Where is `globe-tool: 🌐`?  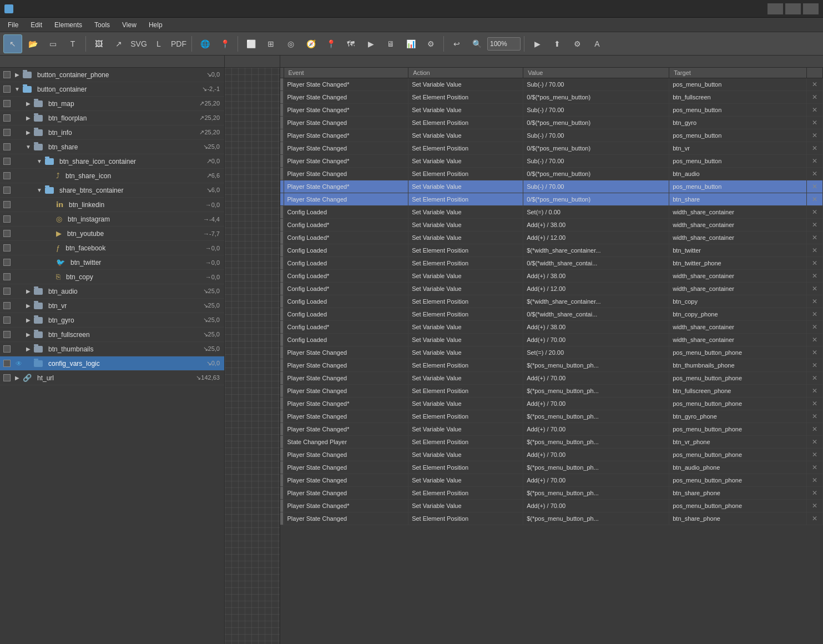 globe-tool: 🌐 is located at coordinates (205, 44).